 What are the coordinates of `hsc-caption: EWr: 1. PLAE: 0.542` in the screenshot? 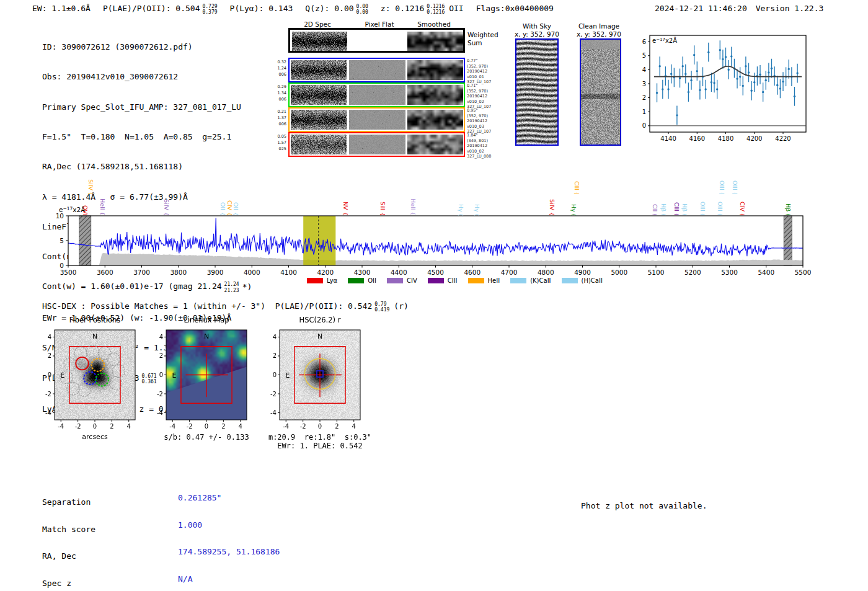 It's located at (320, 446).